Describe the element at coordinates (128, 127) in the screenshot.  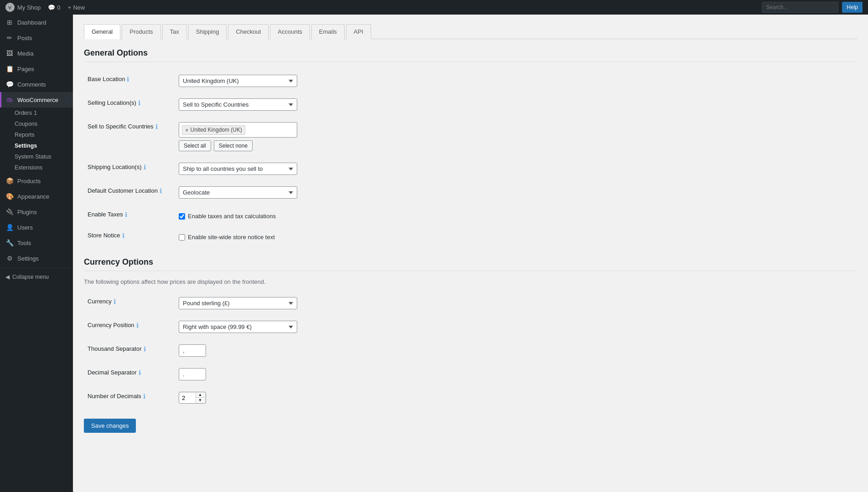
I see `sell-to-specific-label-wrap: Sell to Specific Countries ℹ` at that location.